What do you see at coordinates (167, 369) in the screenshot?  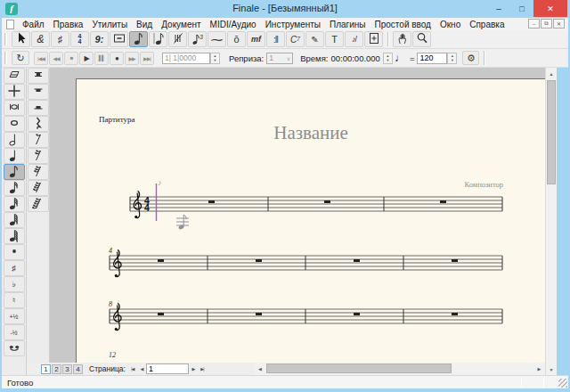 I see `page-number-input` at bounding box center [167, 369].